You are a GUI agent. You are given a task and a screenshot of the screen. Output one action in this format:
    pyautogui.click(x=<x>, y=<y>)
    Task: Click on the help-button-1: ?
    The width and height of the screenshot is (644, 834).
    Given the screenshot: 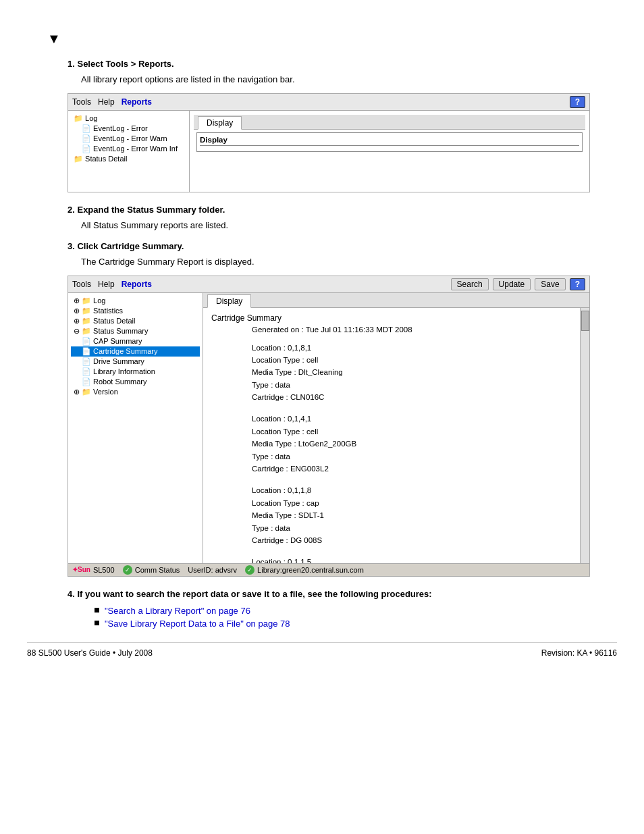 What is the action you would take?
    pyautogui.click(x=578, y=102)
    